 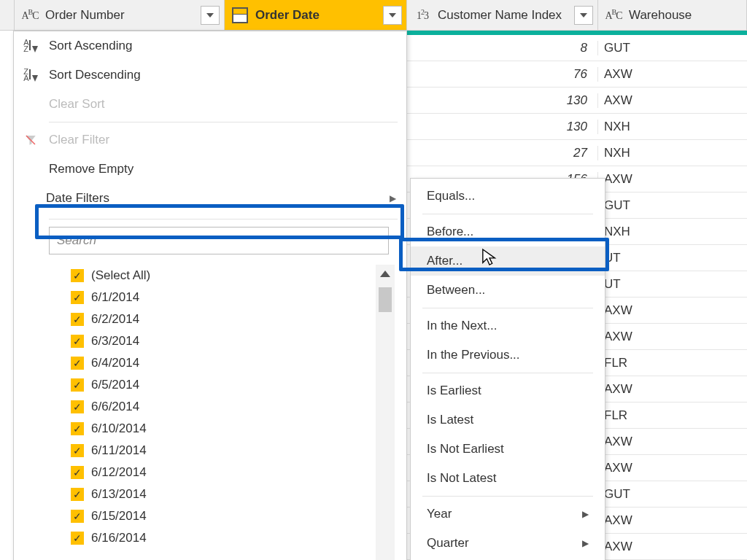 I want to click on submenu-label: Before..., so click(x=450, y=232).